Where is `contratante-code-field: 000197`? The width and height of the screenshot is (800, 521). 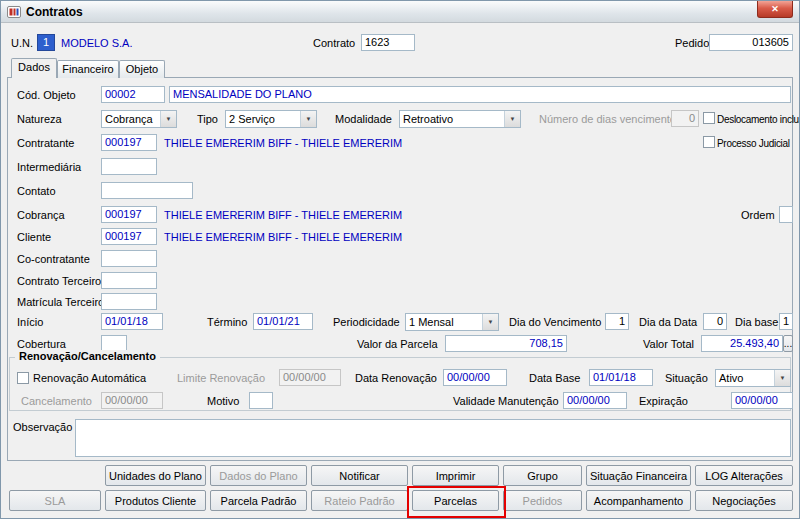
contratante-code-field: 000197 is located at coordinates (129, 142).